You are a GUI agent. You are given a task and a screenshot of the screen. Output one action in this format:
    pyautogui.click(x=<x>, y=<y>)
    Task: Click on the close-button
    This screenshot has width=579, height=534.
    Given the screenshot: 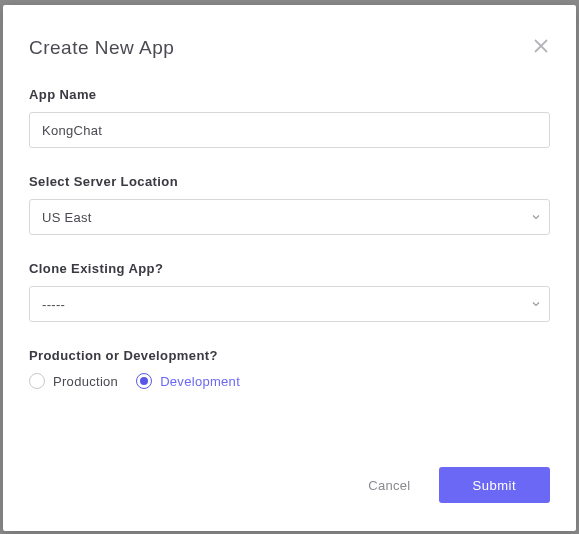 What is the action you would take?
    pyautogui.click(x=541, y=46)
    